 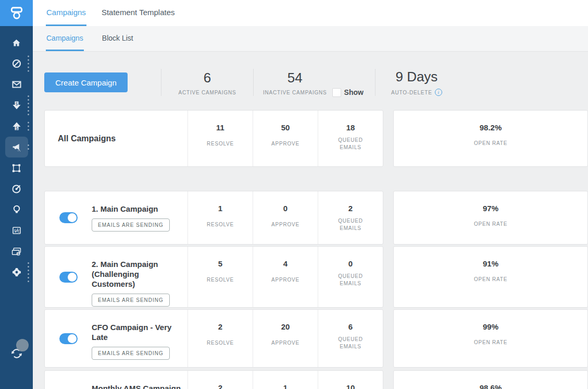 What do you see at coordinates (17, 13) in the screenshot?
I see `logo-icon` at bounding box center [17, 13].